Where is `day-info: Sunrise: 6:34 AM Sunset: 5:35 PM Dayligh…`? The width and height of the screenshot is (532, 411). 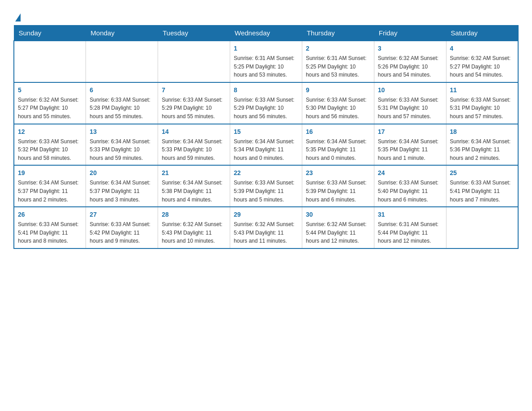
day-info: Sunrise: 6:34 AM Sunset: 5:35 PM Dayligh… is located at coordinates (410, 150).